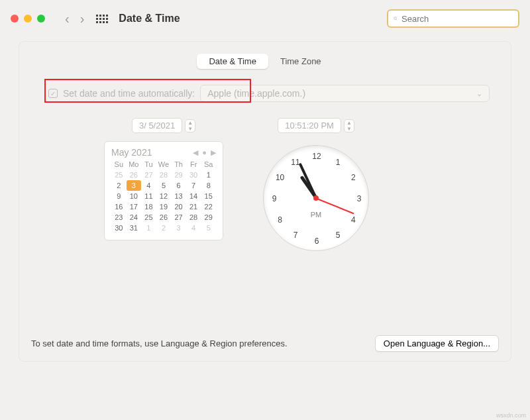 This screenshot has height=420, width=530. What do you see at coordinates (157, 126) in the screenshot?
I see `date-value: 3/ 5/2021` at bounding box center [157, 126].